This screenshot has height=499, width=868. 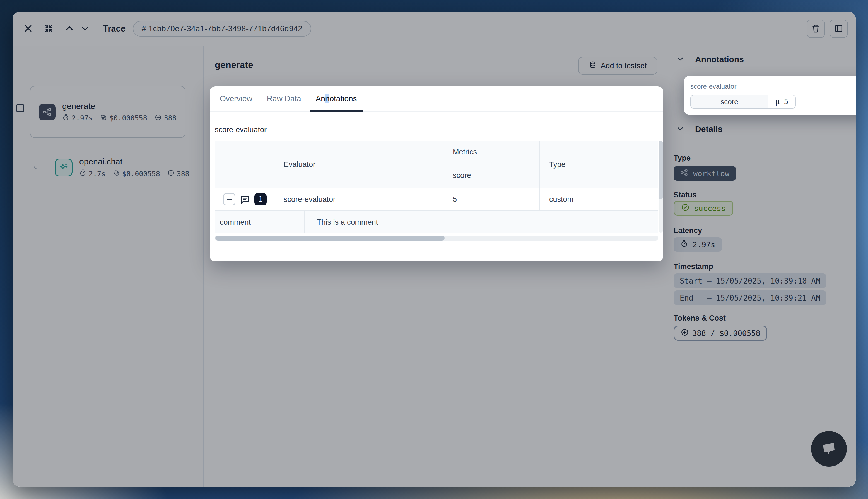 I want to click on type-column-header: Type, so click(x=599, y=165).